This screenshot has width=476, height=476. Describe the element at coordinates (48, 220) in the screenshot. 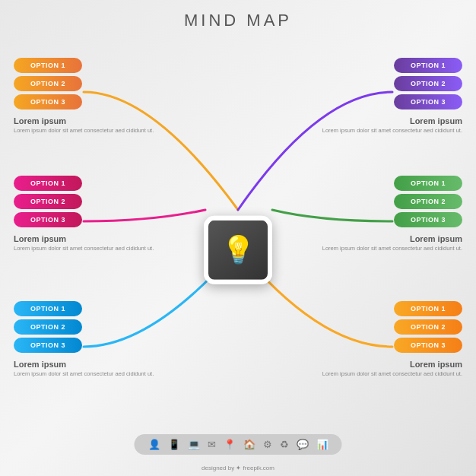

I see `ml-option-3: OPTION 3` at that location.